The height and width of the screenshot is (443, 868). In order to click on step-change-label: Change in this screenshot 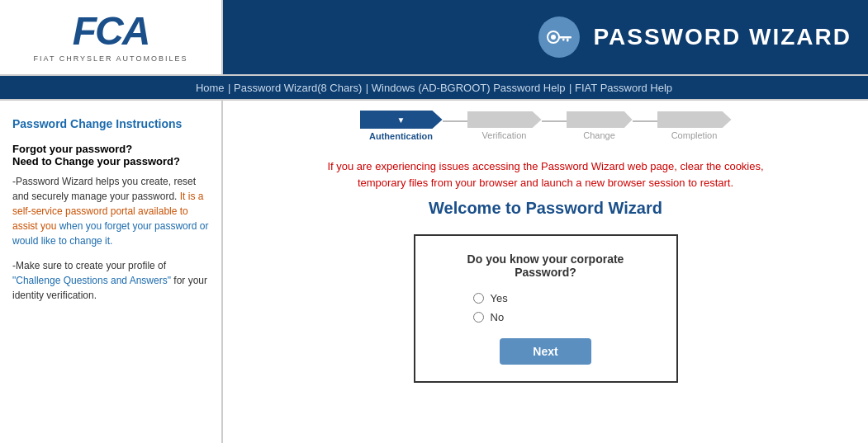, I will do `click(600, 135)`.